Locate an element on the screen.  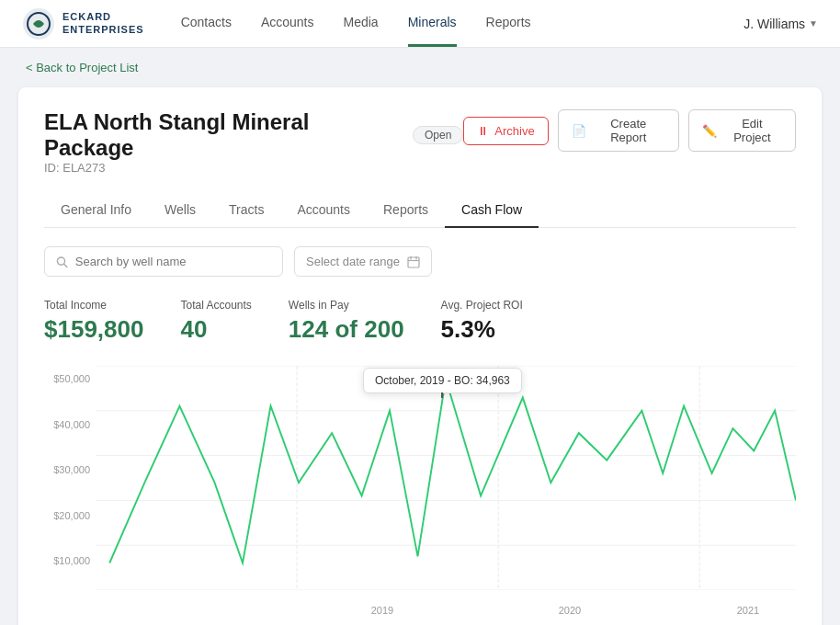
document-icon: 📄 is located at coordinates (579, 131).